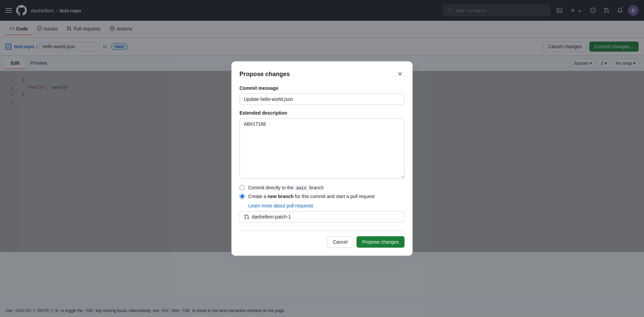  I want to click on learn-more-link: Learn more about pull requests, so click(281, 206).